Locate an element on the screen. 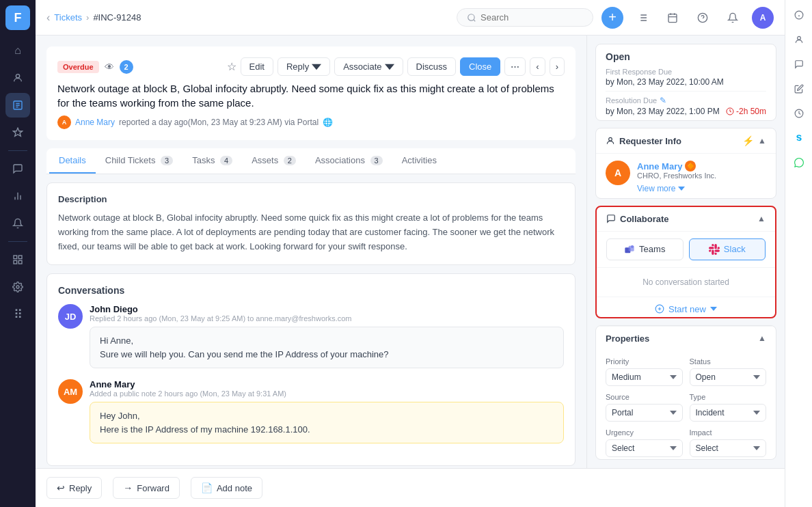  ticket-header: Overdue 👁 2 ☆ Edit Reply Associate is located at coordinates (311, 93).